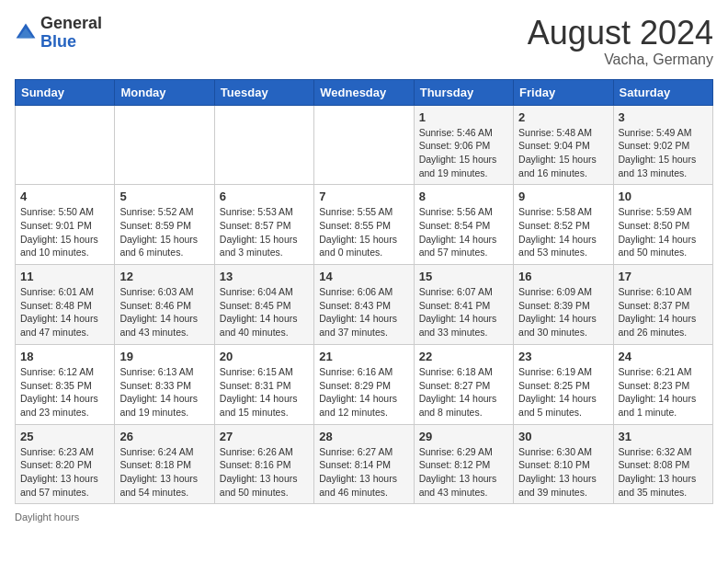 This screenshot has width=728, height=563. I want to click on calendar-cell: 19Sunrise: 6:13 AM Sunset: 8:33 PM Dayli…, so click(165, 385).